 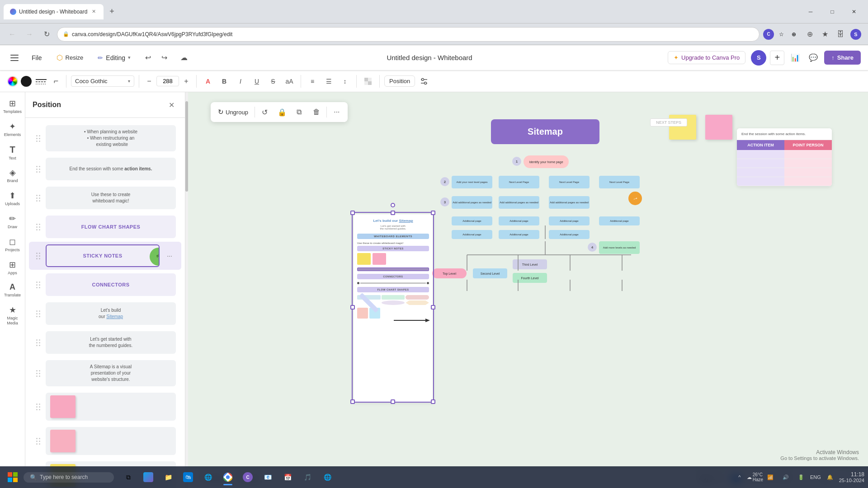 I want to click on hamburger-button, so click(x=14, y=58).